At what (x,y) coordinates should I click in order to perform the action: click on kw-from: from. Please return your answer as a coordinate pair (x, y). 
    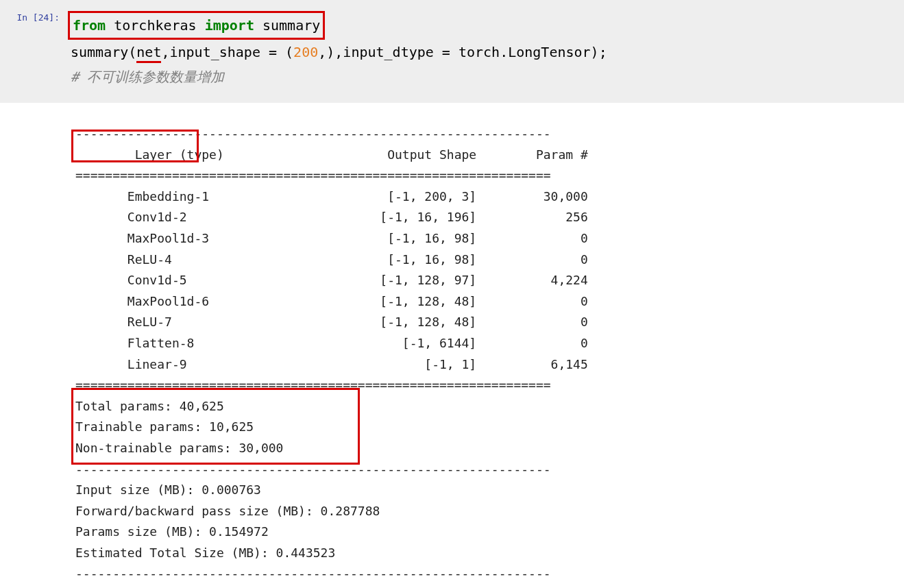
    Looking at the image, I should click on (89, 25).